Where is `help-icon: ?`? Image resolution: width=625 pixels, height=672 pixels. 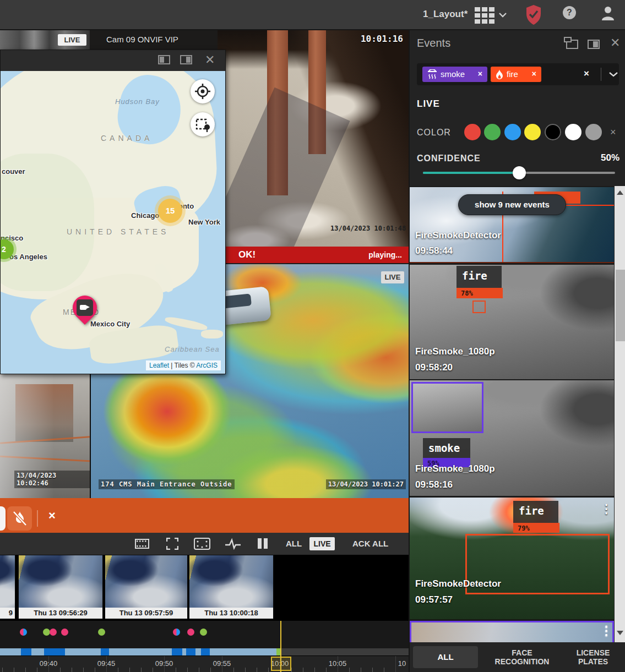 help-icon: ? is located at coordinates (569, 13).